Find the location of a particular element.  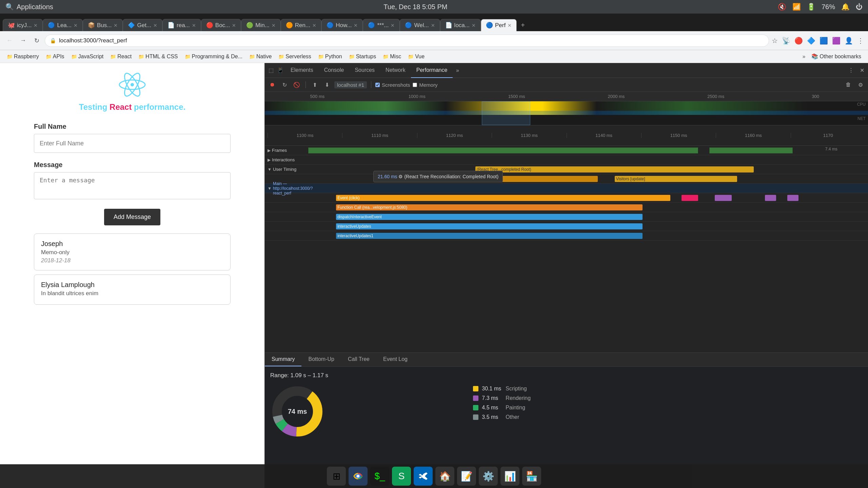

tab-perf: 🔵Perf✕ is located at coordinates (499, 25).